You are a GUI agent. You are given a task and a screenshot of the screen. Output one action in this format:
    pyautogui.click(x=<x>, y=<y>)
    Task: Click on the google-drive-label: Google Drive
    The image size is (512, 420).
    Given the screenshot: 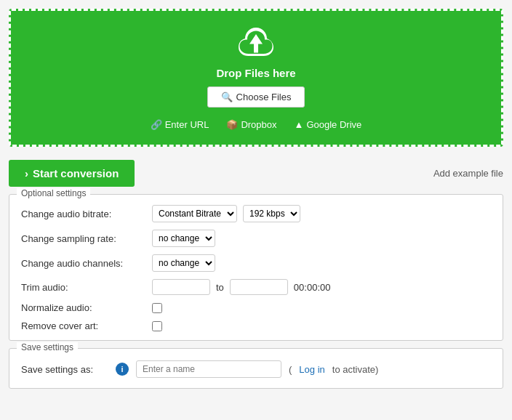 What is the action you would take?
    pyautogui.click(x=334, y=125)
    